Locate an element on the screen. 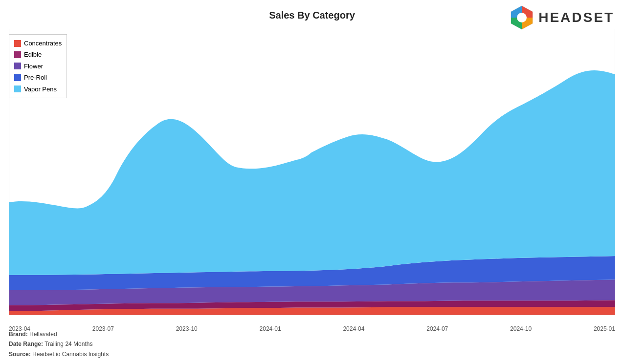 The width and height of the screenshot is (624, 364). headset-logo-icon is located at coordinates (522, 18).